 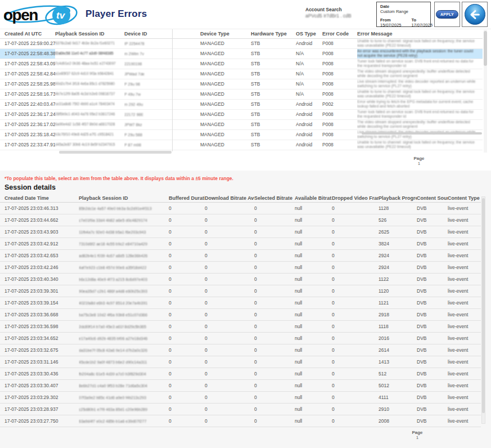 What do you see at coordinates (162, 64) in the screenshot?
I see `device-id-cell: 22190198` at bounding box center [162, 64].